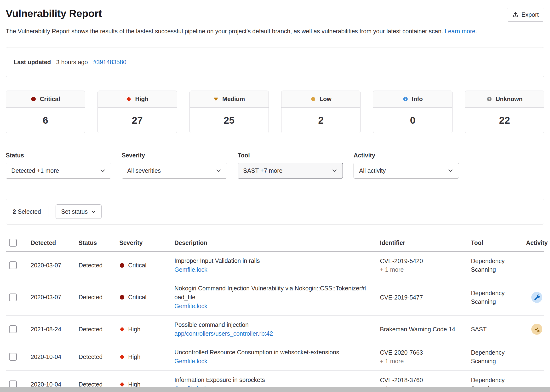 This screenshot has height=392, width=550. What do you see at coordinates (27, 212) in the screenshot?
I see `selected-count: 2 Selected` at bounding box center [27, 212].